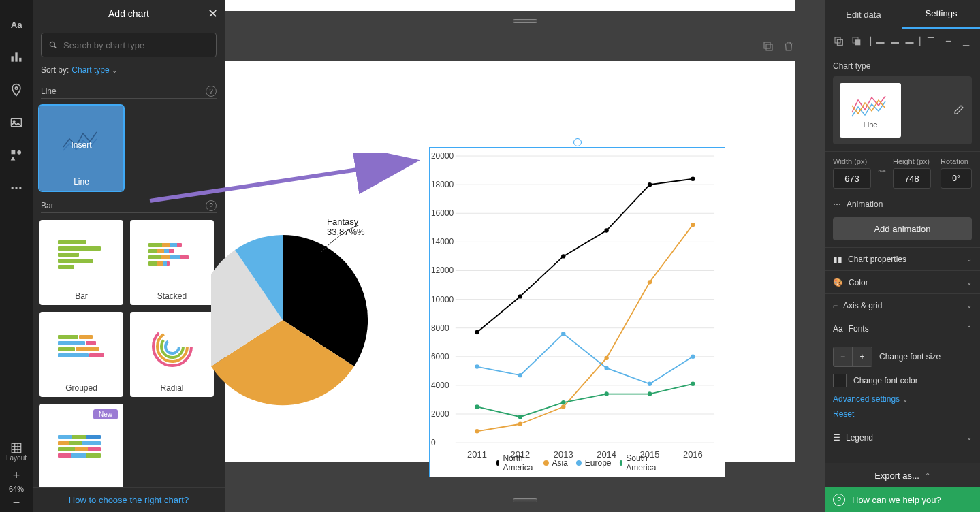  I want to click on acc-fonts: AaFonts⌃, so click(902, 328).